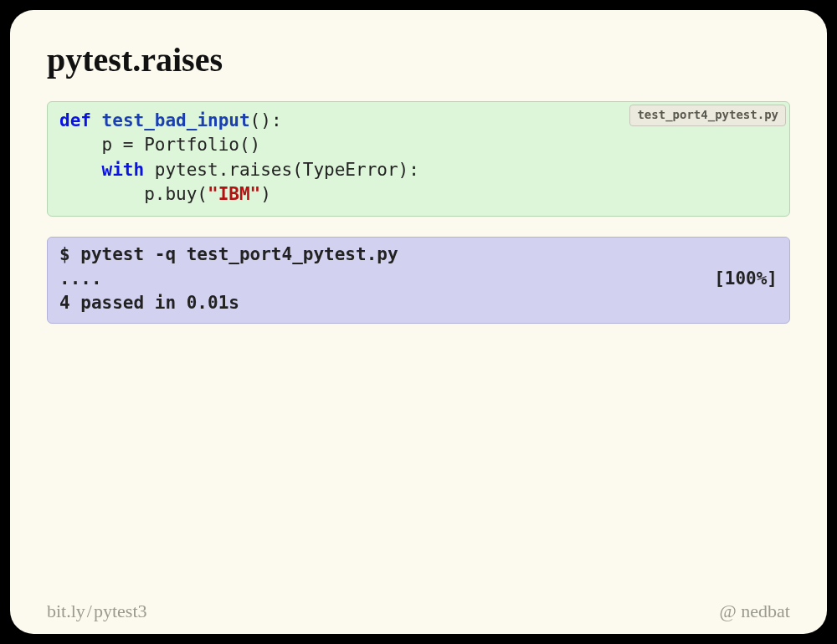 This screenshot has height=644, width=837. Describe the element at coordinates (134, 194) in the screenshot. I see `code-text: p.buy(` at that location.